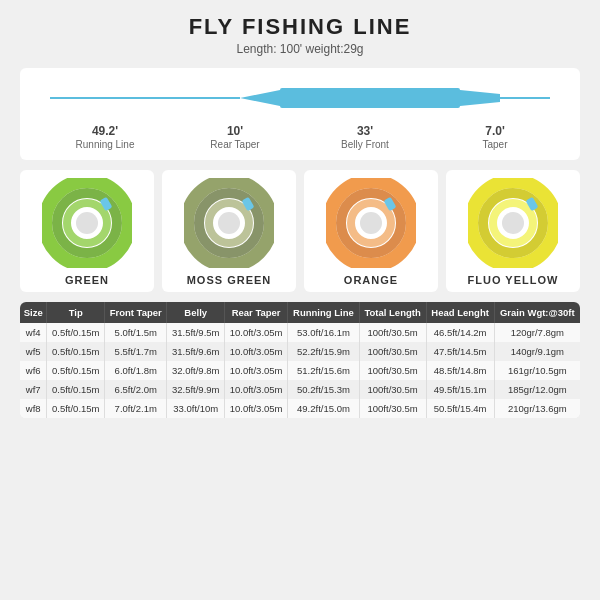 This screenshot has width=600, height=600. What do you see at coordinates (34, 390) in the screenshot?
I see `table-cell: wf7` at bounding box center [34, 390].